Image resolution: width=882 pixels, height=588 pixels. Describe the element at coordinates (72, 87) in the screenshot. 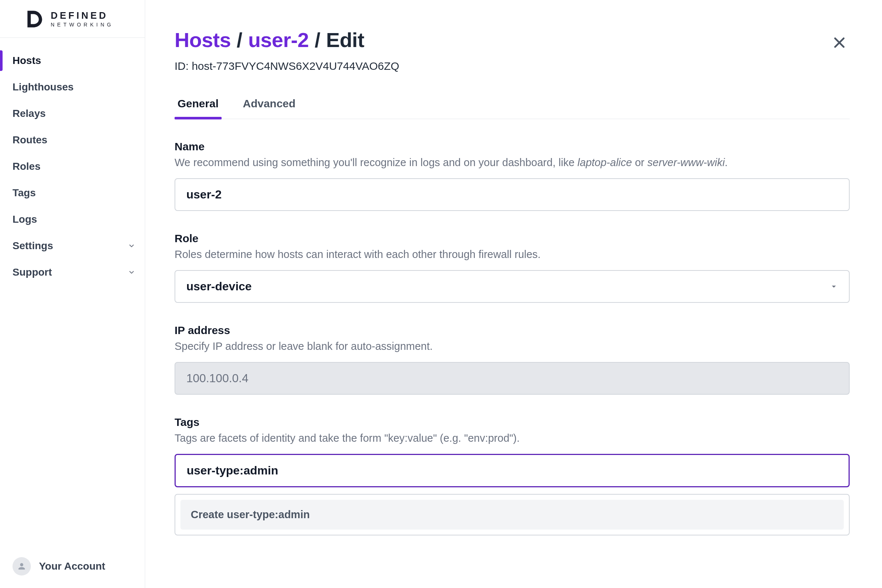

I see `sidebar-item-lighthouses: Lighthouses` at that location.